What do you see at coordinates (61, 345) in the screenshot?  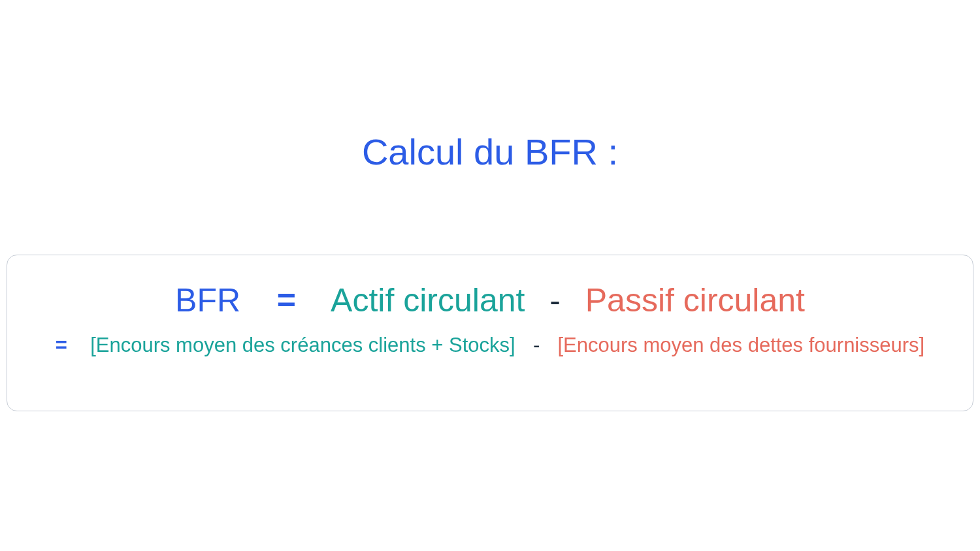 I see `equals-sign-2: =` at bounding box center [61, 345].